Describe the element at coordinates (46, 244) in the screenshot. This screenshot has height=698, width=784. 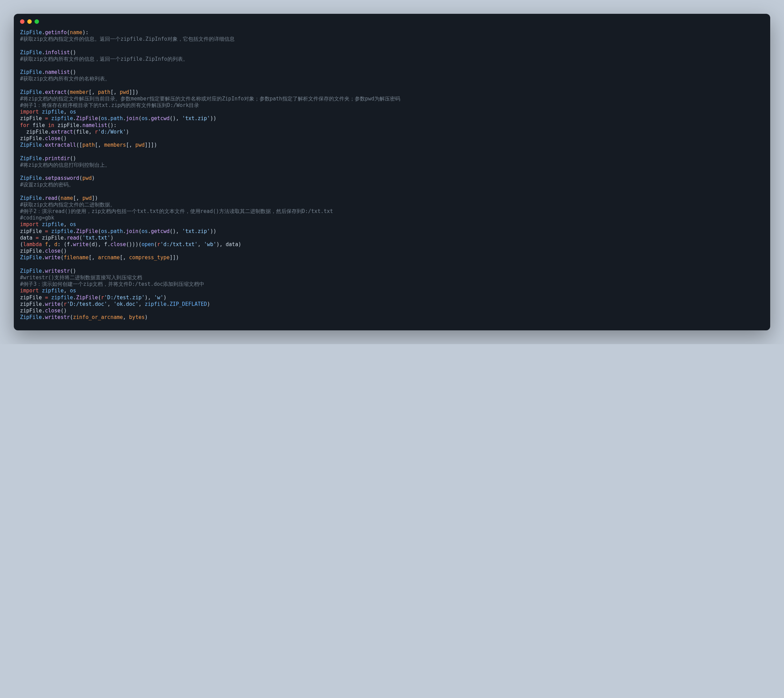
I see `code-token: f` at that location.